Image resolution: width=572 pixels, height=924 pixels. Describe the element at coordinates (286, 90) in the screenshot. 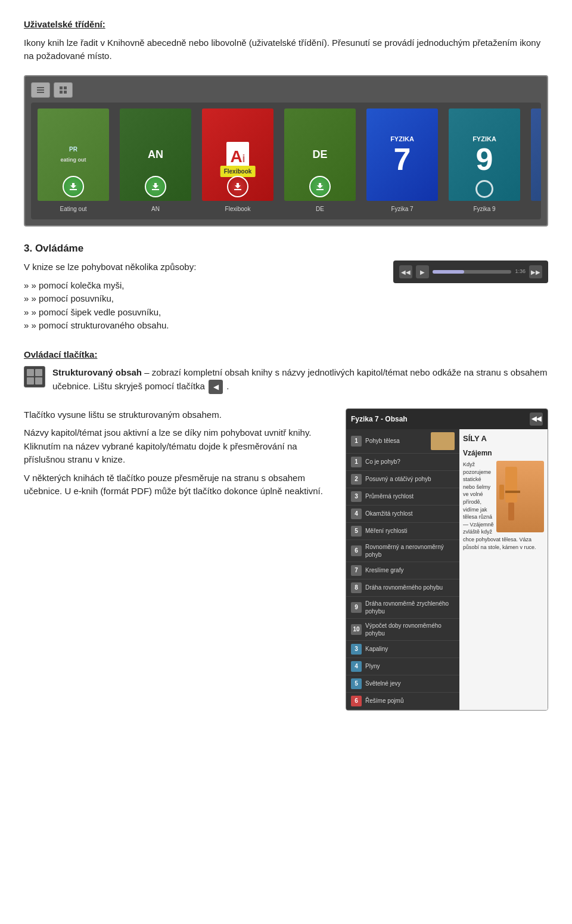

I see `library-toolbar` at that location.